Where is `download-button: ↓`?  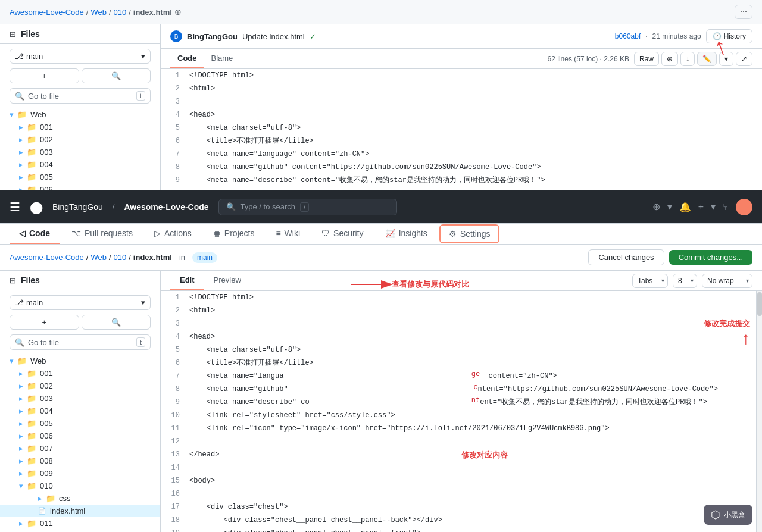 download-button: ↓ is located at coordinates (688, 59).